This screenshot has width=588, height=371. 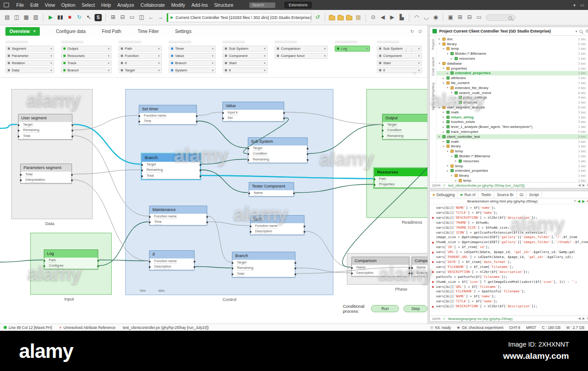 What do you see at coordinates (34, 5) in the screenshot?
I see `menu-item-edit: Edit` at bounding box center [34, 5].